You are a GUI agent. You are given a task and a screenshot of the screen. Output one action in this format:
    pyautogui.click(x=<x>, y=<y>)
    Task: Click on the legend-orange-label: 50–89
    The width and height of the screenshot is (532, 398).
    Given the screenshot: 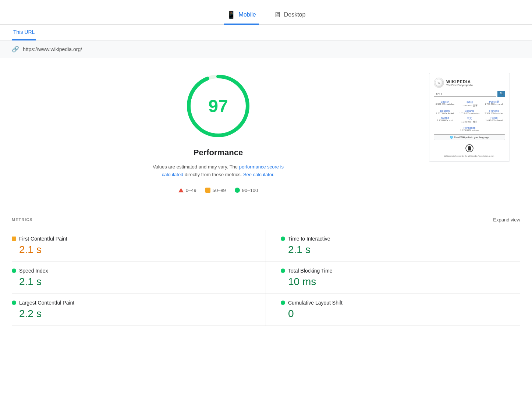 What is the action you would take?
    pyautogui.click(x=219, y=191)
    